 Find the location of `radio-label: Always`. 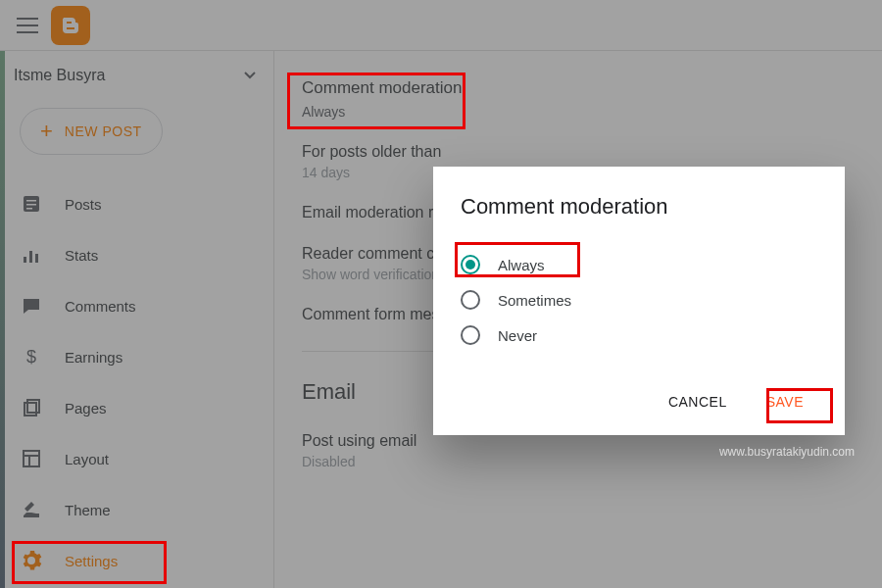

radio-label: Always is located at coordinates (521, 265).